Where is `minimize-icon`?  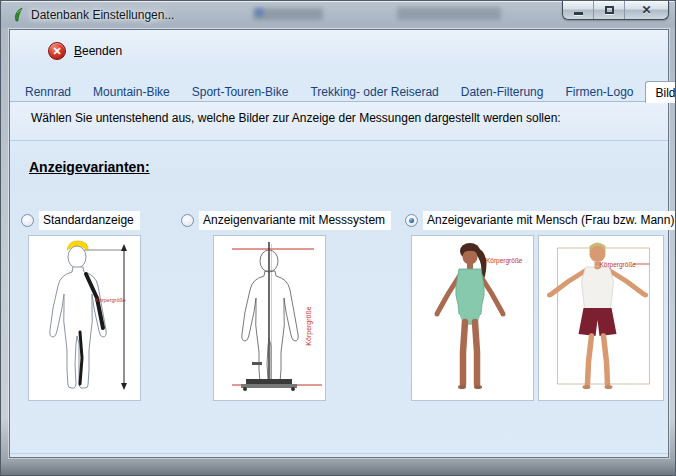 minimize-icon is located at coordinates (578, 14).